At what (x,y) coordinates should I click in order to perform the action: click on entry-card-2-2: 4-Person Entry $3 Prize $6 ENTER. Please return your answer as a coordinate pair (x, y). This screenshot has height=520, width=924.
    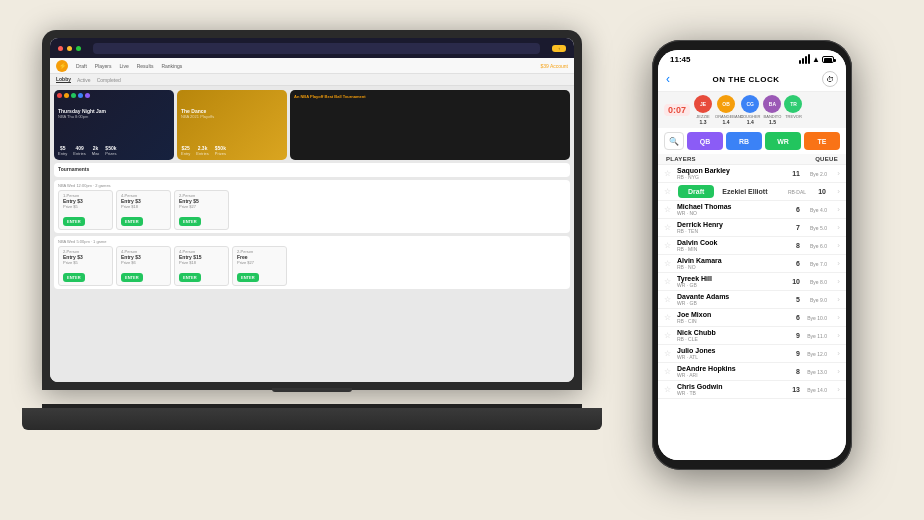
    Looking at the image, I should click on (144, 266).